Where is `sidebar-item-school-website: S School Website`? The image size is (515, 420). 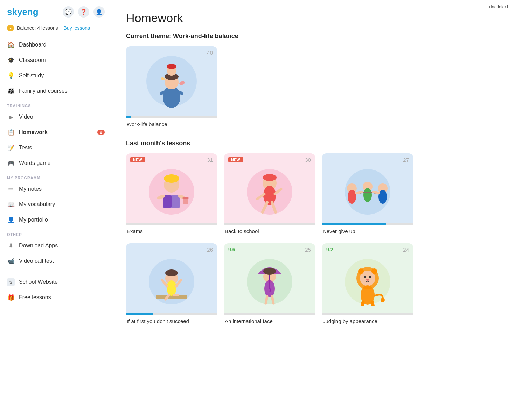 sidebar-item-school-website: S School Website is located at coordinates (56, 282).